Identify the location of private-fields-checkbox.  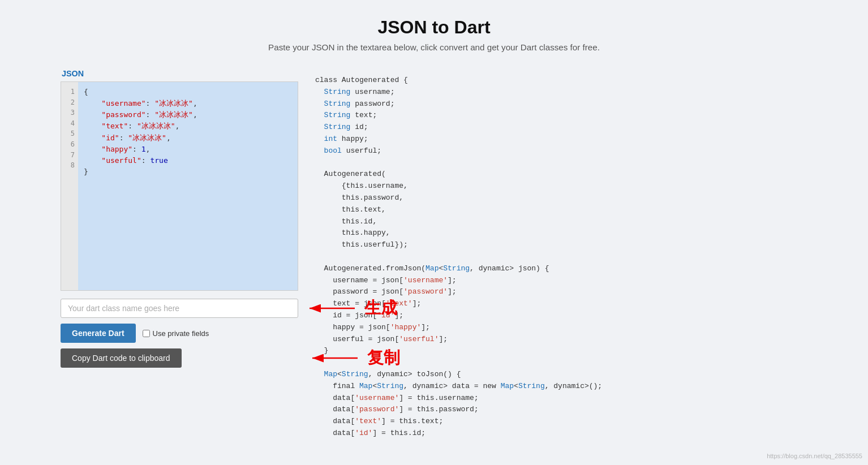
(146, 334).